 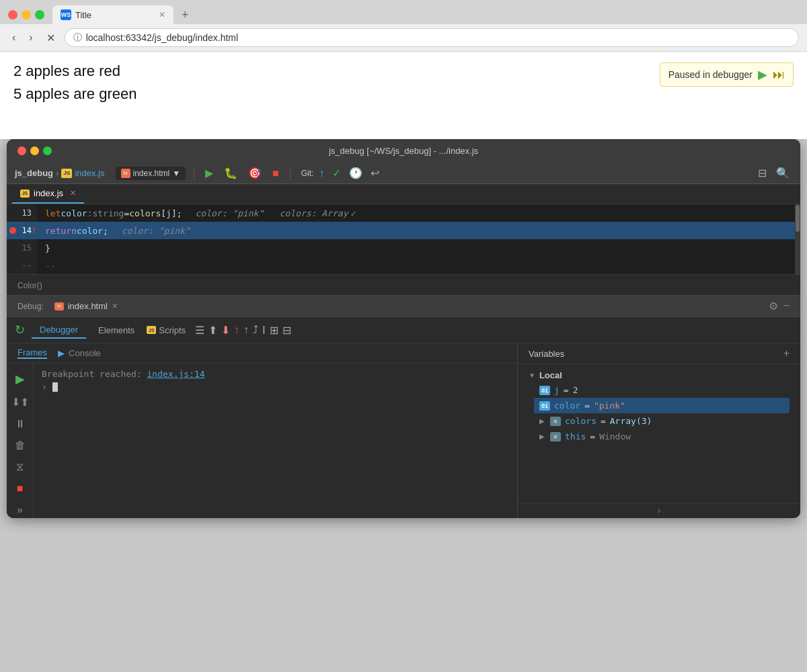 What do you see at coordinates (404, 306) in the screenshot?
I see `debug-header: Debug: H index.html ✕ ⚙ −` at bounding box center [404, 306].